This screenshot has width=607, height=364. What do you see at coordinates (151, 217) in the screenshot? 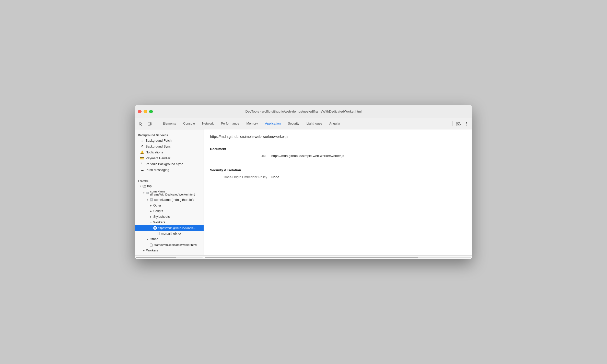
I see `triangle-stylesheets` at bounding box center [151, 217].